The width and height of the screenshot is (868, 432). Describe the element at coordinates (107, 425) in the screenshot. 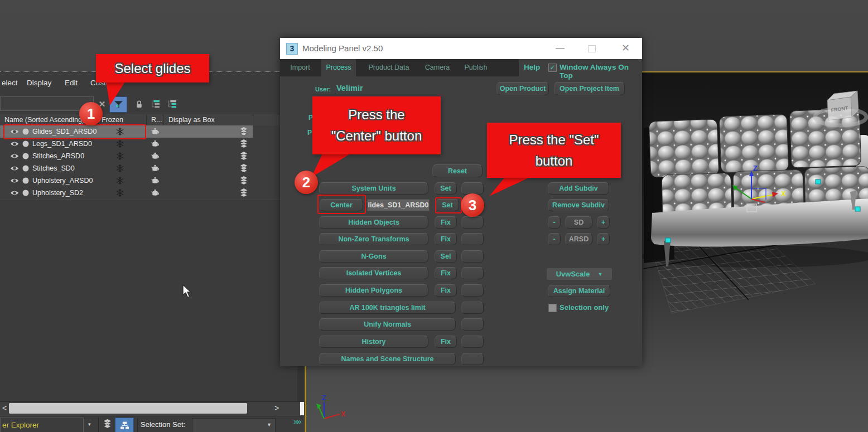

I see `layers-icon` at that location.